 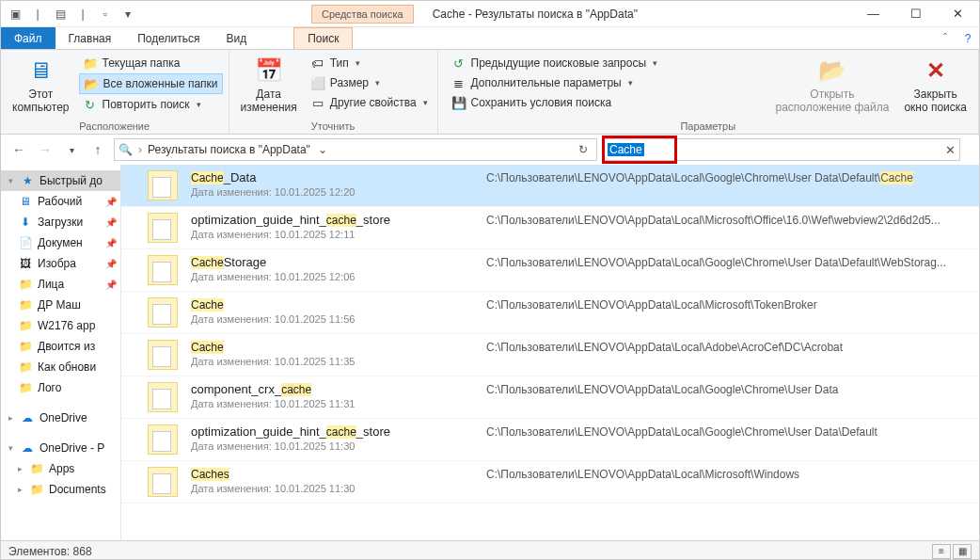 I want to click on nav-label: Лица, so click(x=51, y=284).